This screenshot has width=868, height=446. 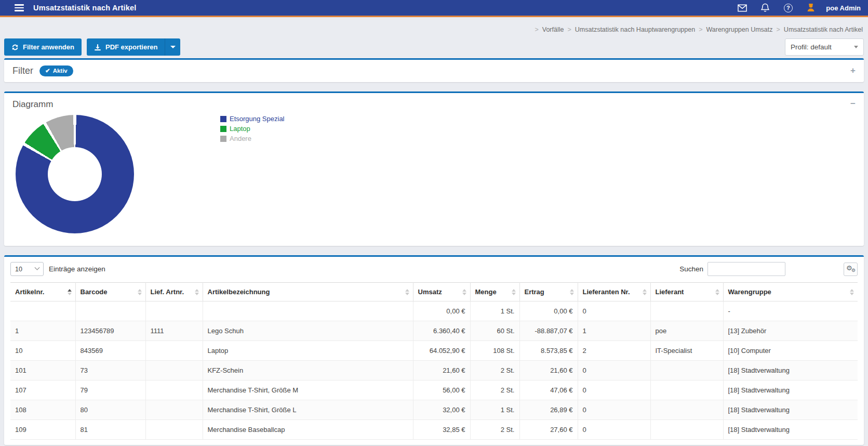 I want to click on logged-in-user: poe Admin, so click(x=844, y=8).